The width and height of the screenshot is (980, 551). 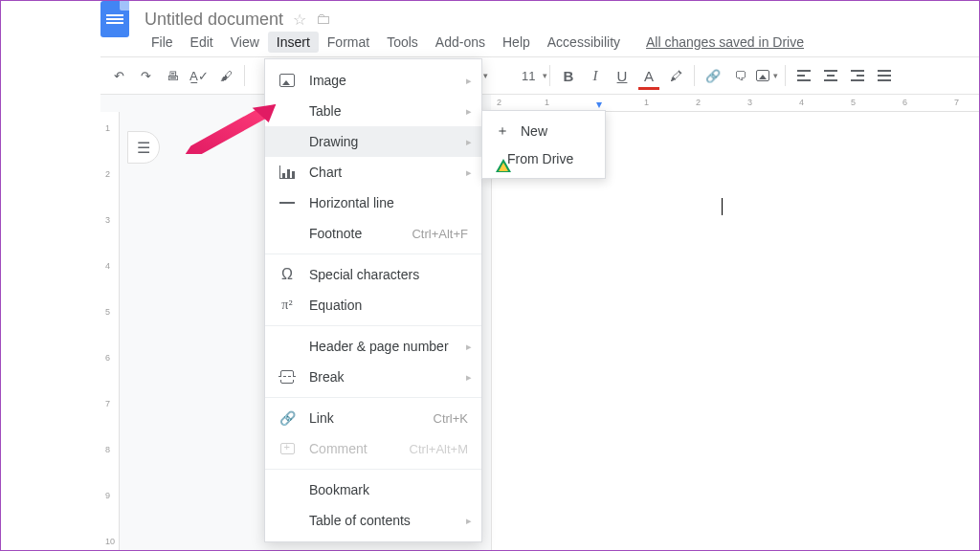 What do you see at coordinates (460, 42) in the screenshot?
I see `menu-addons: Add-ons` at bounding box center [460, 42].